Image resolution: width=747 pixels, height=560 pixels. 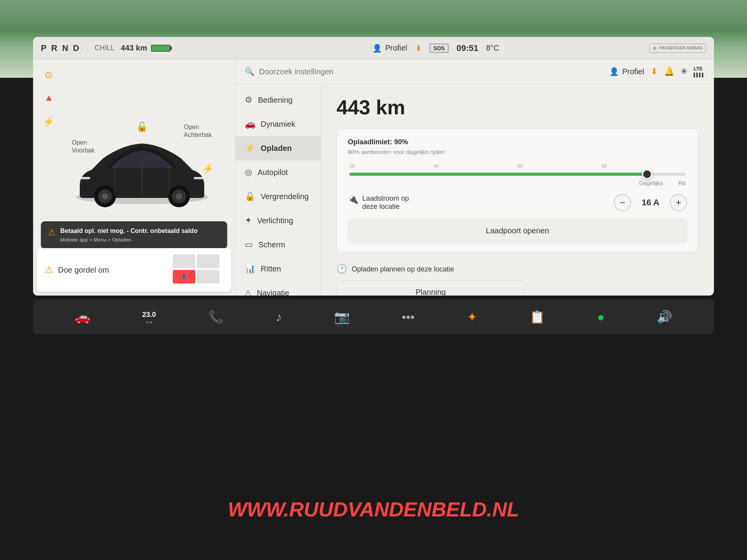 I want to click on search-input, so click(x=432, y=72).